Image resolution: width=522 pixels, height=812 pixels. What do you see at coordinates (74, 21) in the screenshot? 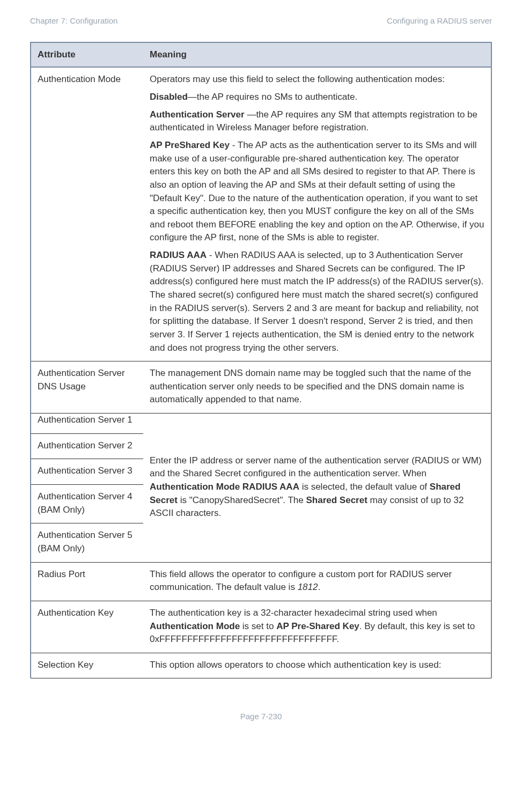
I see `header-left: Chapter 7: Configuration` at bounding box center [74, 21].